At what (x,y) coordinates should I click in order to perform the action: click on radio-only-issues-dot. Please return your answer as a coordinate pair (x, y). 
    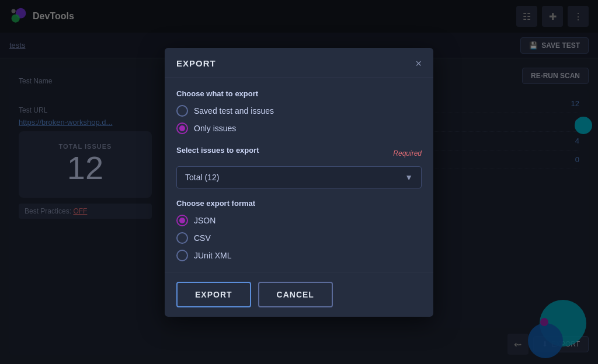
    Looking at the image, I should click on (182, 128).